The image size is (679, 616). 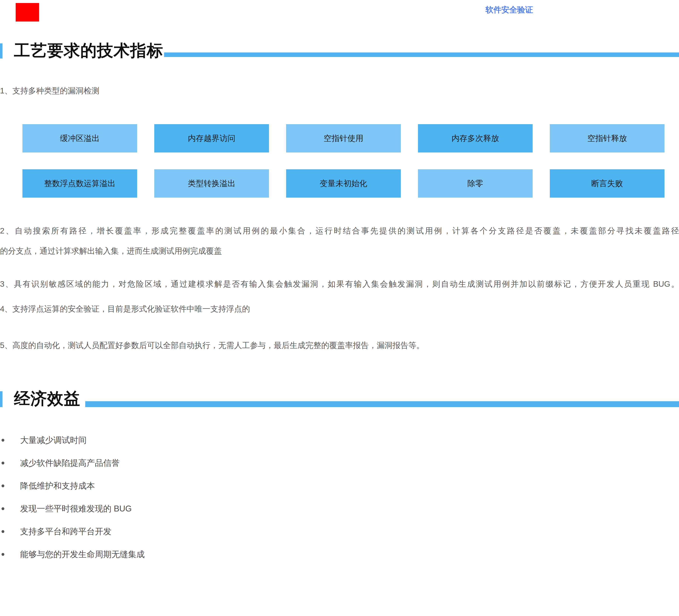 I want to click on vuln-box-null-free: 空指针释放, so click(x=607, y=138).